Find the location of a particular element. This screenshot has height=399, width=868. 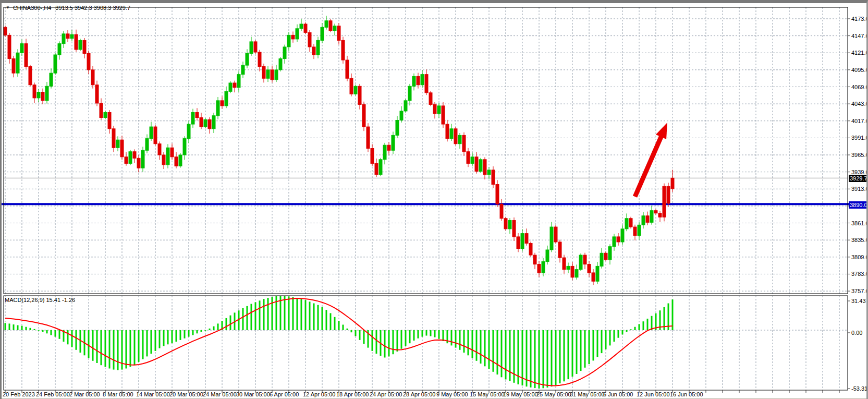

date-label: 6 Apr 05:00 is located at coordinates (284, 394).